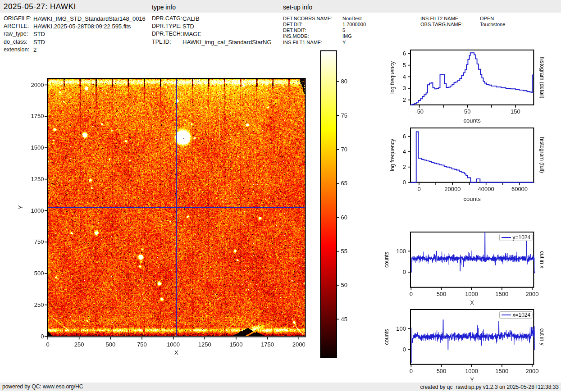  I want to click on svg-text: cut in x, so click(542, 260).